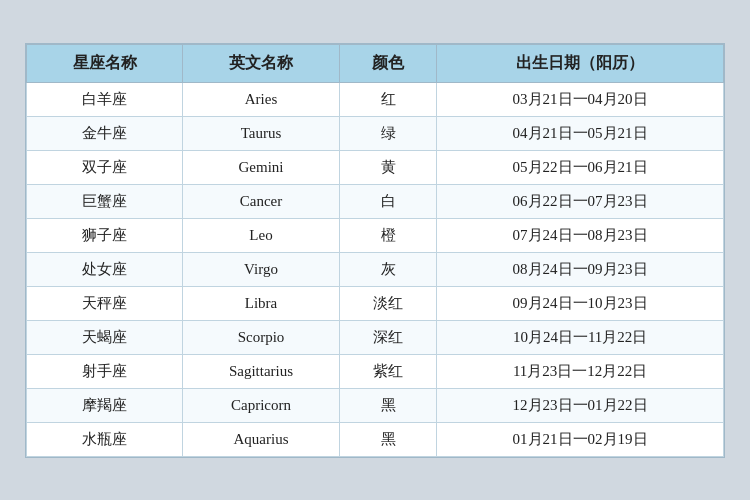  Describe the element at coordinates (580, 371) in the screenshot. I see `cell-date: 11月23日一12月22日` at that location.